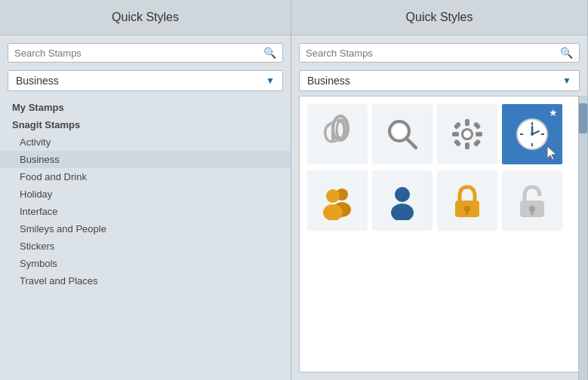 This screenshot has height=380, width=588. I want to click on scrollbar-track, so click(583, 238).